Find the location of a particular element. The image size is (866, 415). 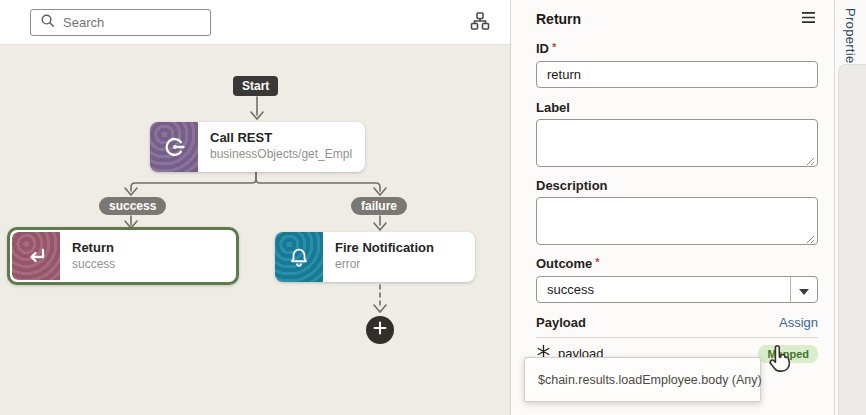

hamburger-icon is located at coordinates (808, 19).